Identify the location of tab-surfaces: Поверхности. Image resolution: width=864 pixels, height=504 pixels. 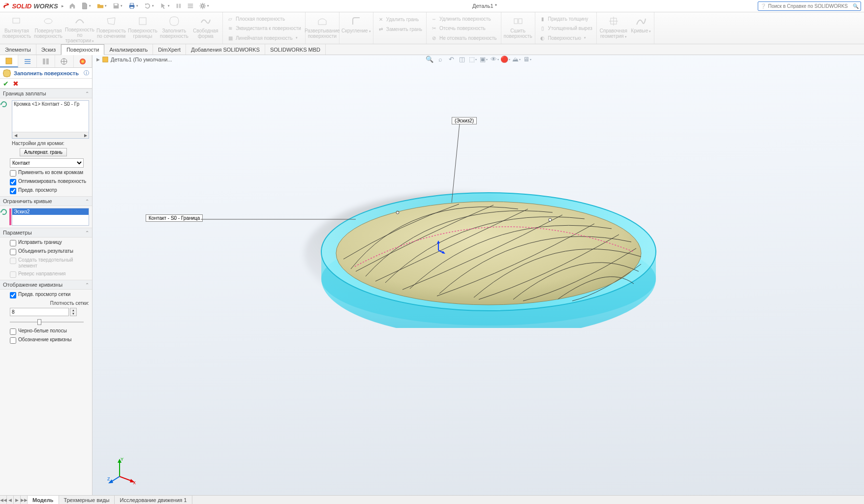
(83, 50).